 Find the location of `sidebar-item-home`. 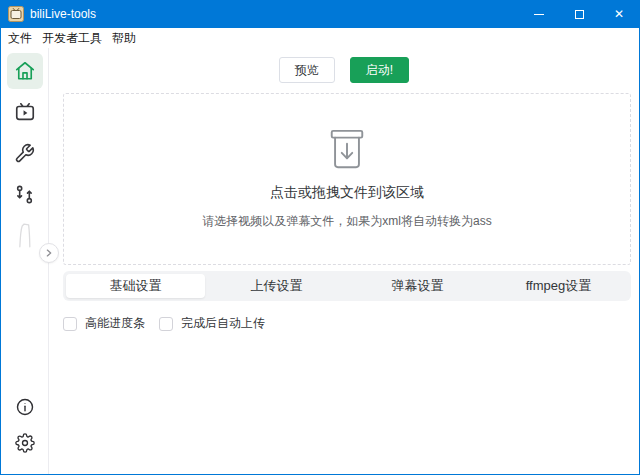

sidebar-item-home is located at coordinates (25, 71).